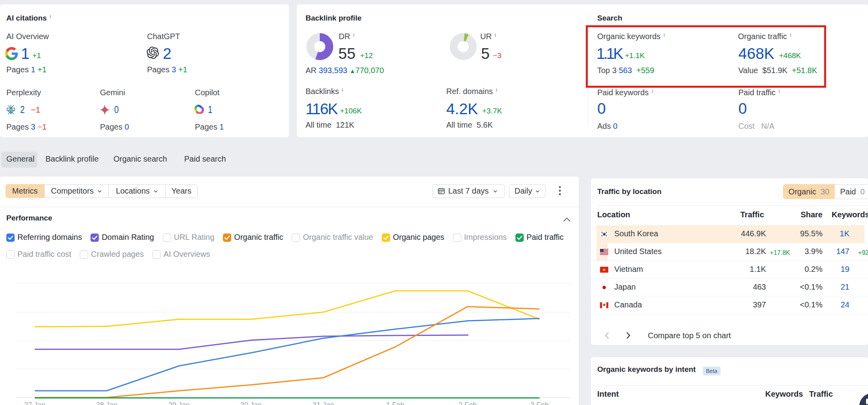  What do you see at coordinates (323, 403) in the screenshot?
I see `svg-text: 31 Jan` at bounding box center [323, 403].